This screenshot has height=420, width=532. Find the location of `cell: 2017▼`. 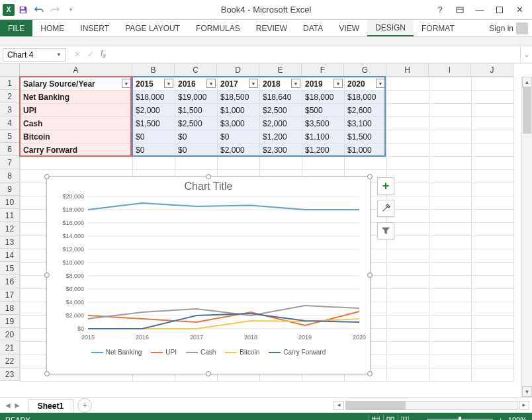

cell: 2017▼ is located at coordinates (239, 84).